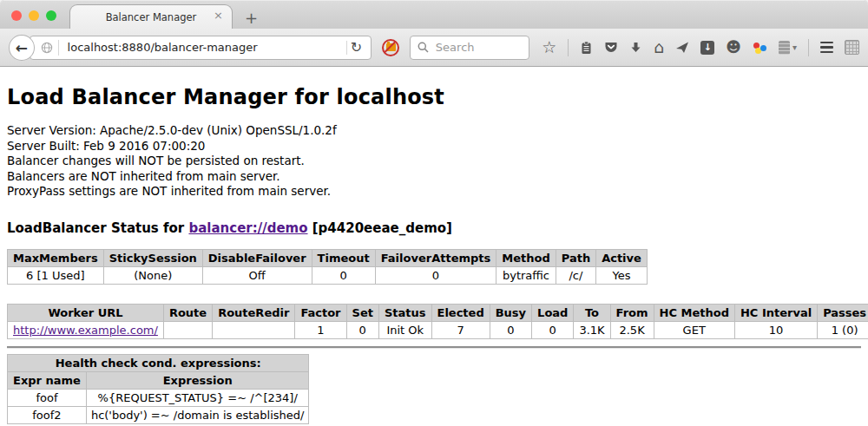  What do you see at coordinates (219, 16) in the screenshot?
I see `tab-close-icon: ×` at bounding box center [219, 16].